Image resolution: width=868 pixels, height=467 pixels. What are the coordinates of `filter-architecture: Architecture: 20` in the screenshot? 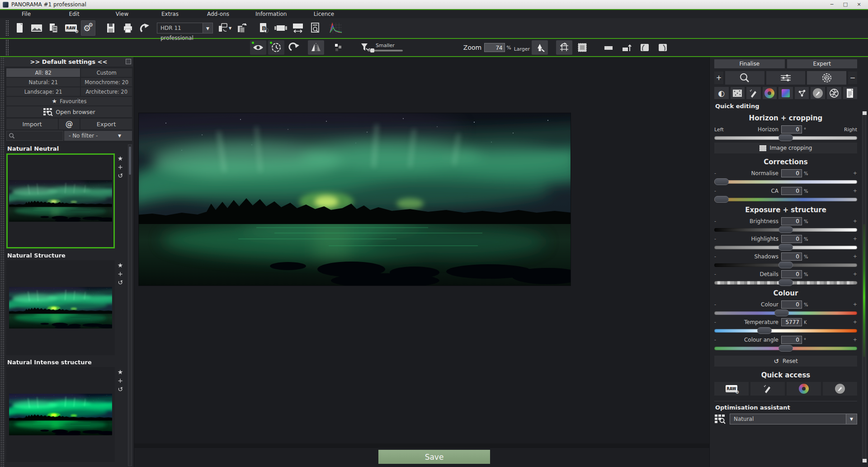 It's located at (107, 91).